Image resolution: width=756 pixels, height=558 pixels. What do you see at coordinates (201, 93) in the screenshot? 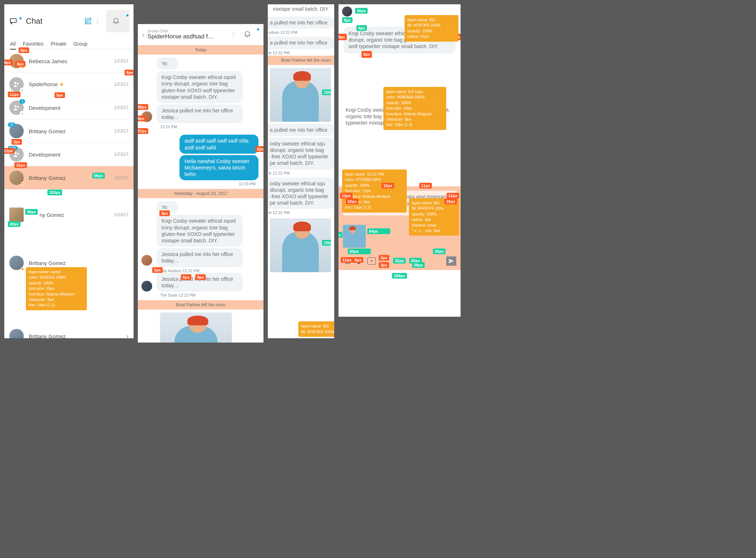
I see `msg-group: Yo Kogi Cosby sweater ethical squid iron…` at bounding box center [201, 93].